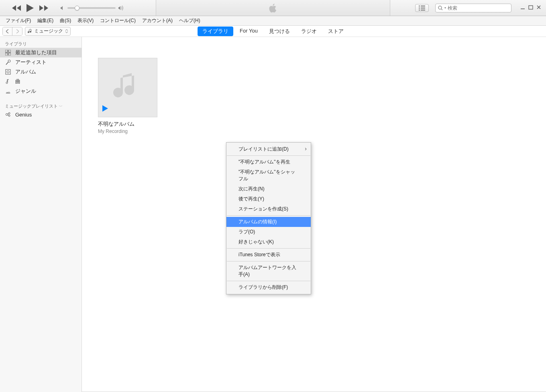  Describe the element at coordinates (61, 106) in the screenshot. I see `chevron-down-icon: ﹀` at that location.